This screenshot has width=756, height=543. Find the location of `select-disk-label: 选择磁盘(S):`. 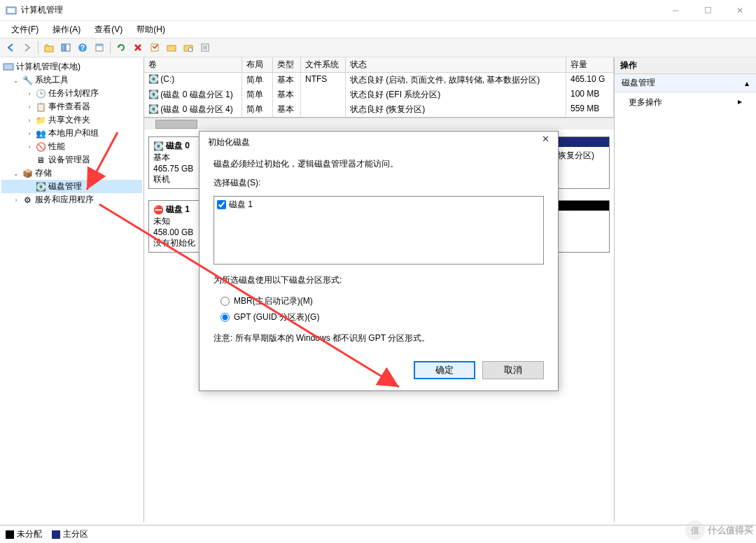

select-disk-label: 选择磁盘(S): is located at coordinates (379, 183).